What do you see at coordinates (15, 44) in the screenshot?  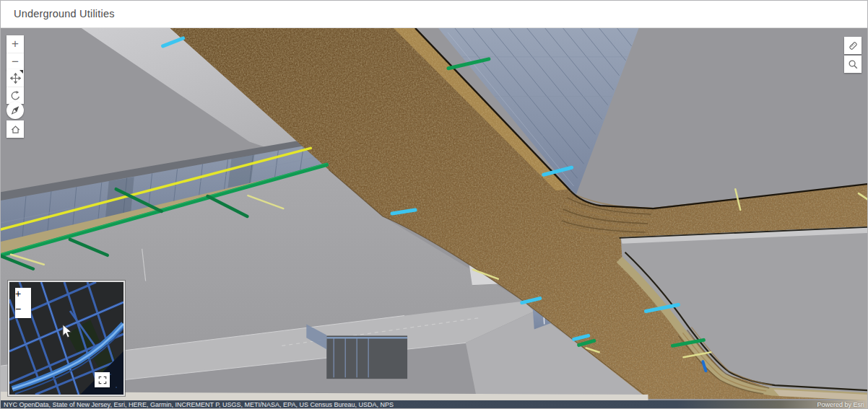 I see `zoom-in-button: +` at bounding box center [15, 44].